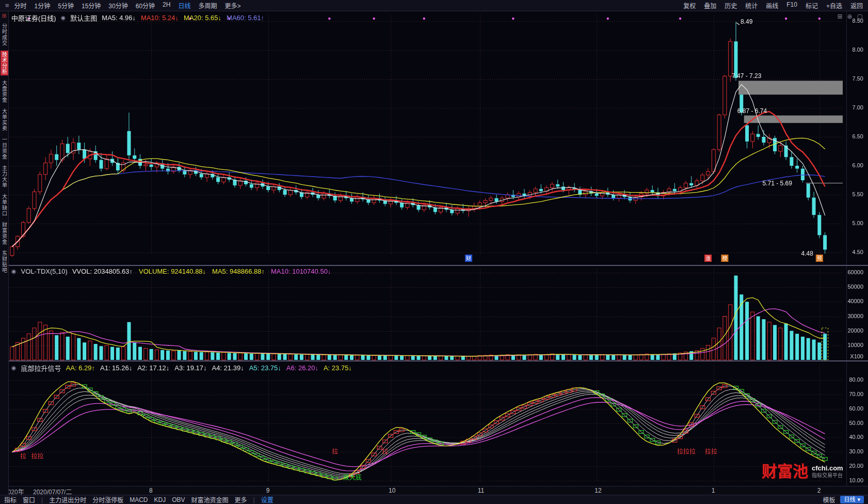 The width and height of the screenshot is (868, 504). Describe the element at coordinates (171, 272) in the screenshot. I see `volume-panel-header: ◉ VOL-TDX(5,10) VVOL: 2034805.63↑VOLUME:…` at that location.